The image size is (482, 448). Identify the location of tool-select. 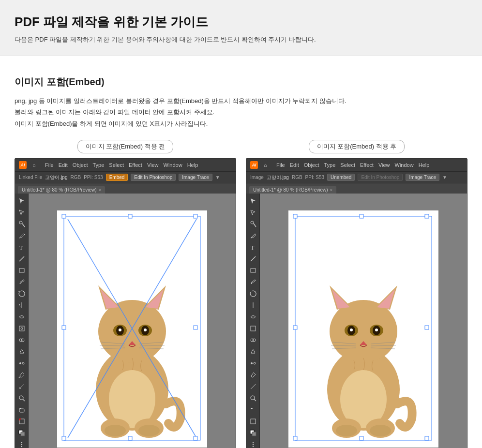
(22, 201).